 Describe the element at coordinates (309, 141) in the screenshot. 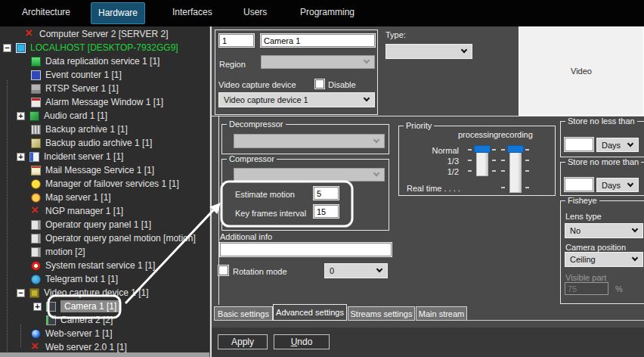

I see `decompressor-dropdown` at that location.